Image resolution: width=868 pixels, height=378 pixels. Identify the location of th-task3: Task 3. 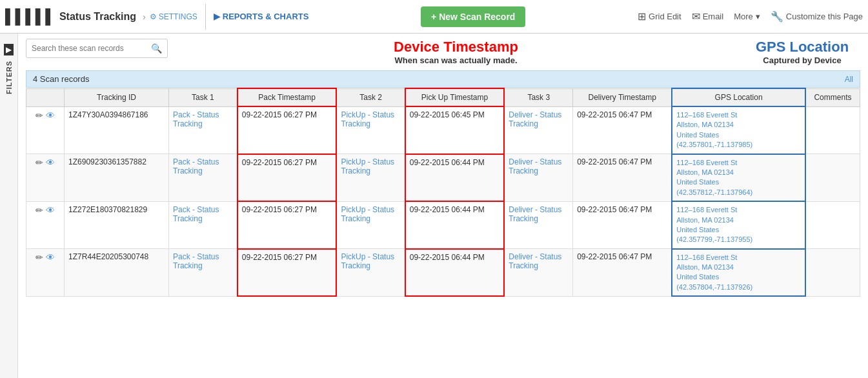
(538, 97).